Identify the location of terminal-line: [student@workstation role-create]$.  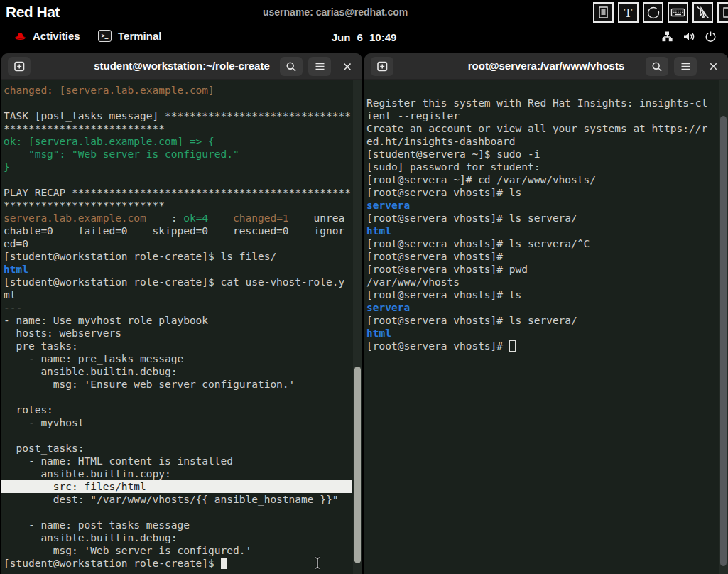
(182, 563).